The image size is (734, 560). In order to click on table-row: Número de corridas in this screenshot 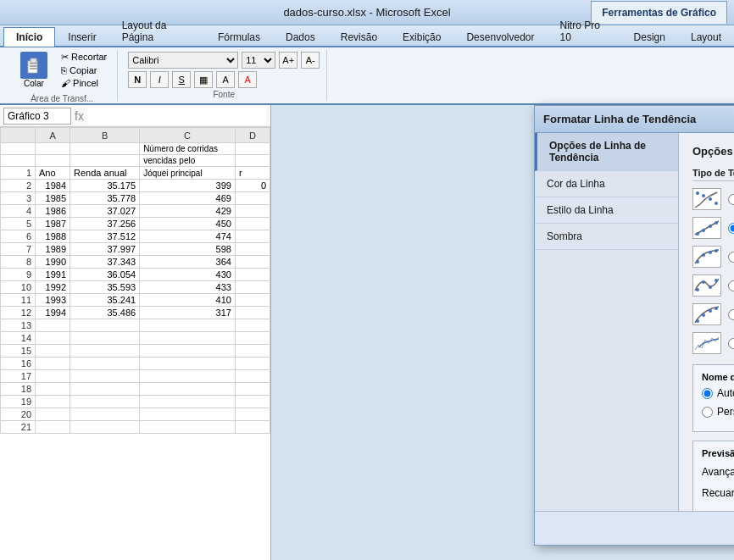, I will do `click(136, 149)`.